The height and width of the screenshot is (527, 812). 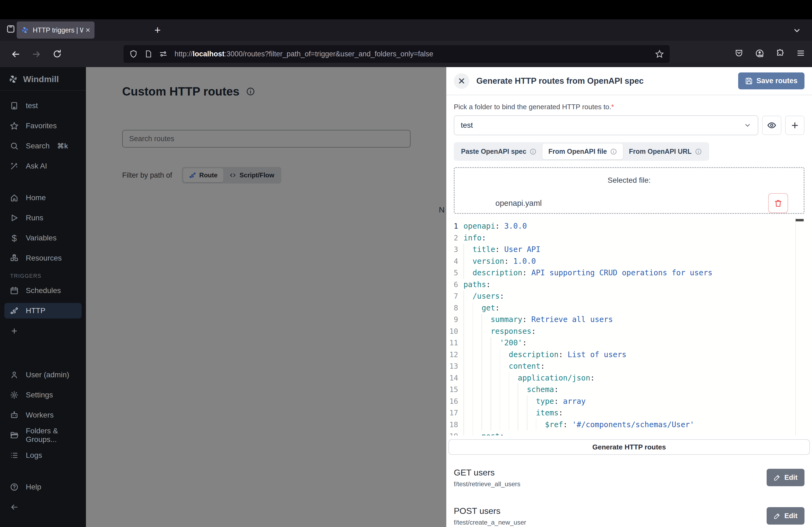 What do you see at coordinates (133, 54) in the screenshot?
I see `shield-icon` at bounding box center [133, 54].